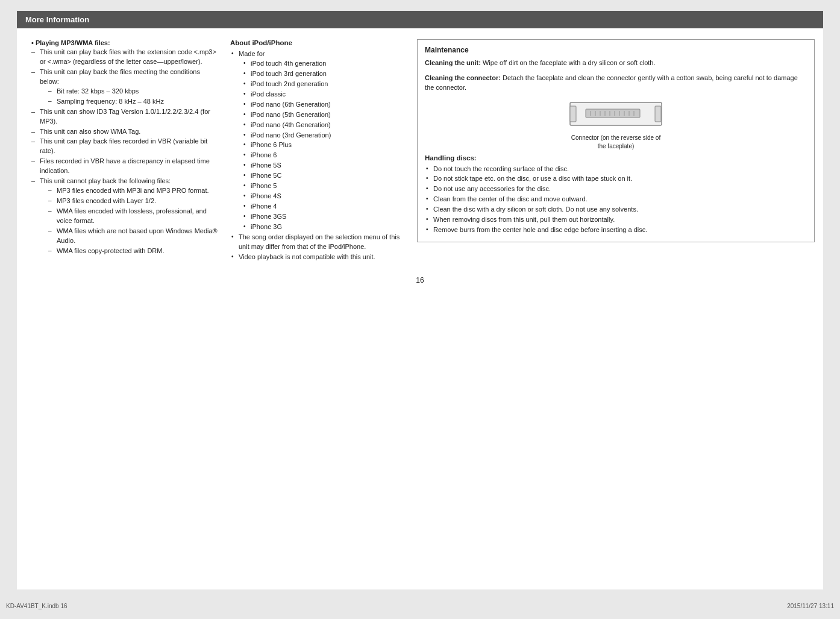 This screenshot has width=840, height=619. Describe the element at coordinates (125, 216) in the screenshot. I see `list-item: This unit cannot play back the following…` at that location.